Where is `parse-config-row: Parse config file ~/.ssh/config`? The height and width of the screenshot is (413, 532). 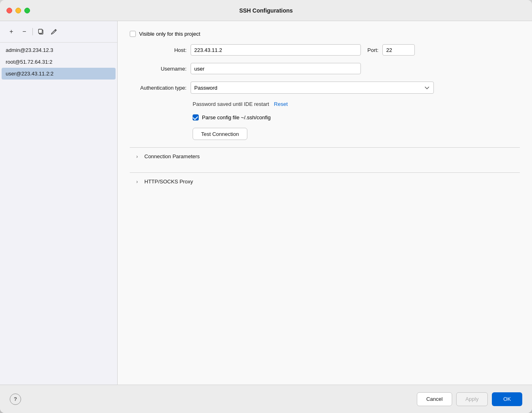 parse-config-row: Parse config file ~/.ssh/config is located at coordinates (325, 118).